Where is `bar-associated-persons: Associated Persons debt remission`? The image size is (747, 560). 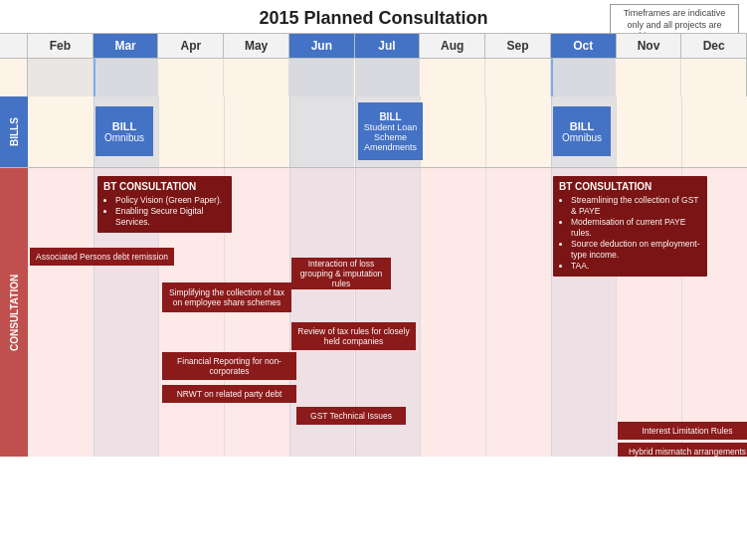
bar-associated-persons: Associated Persons debt remission is located at coordinates (101, 257).